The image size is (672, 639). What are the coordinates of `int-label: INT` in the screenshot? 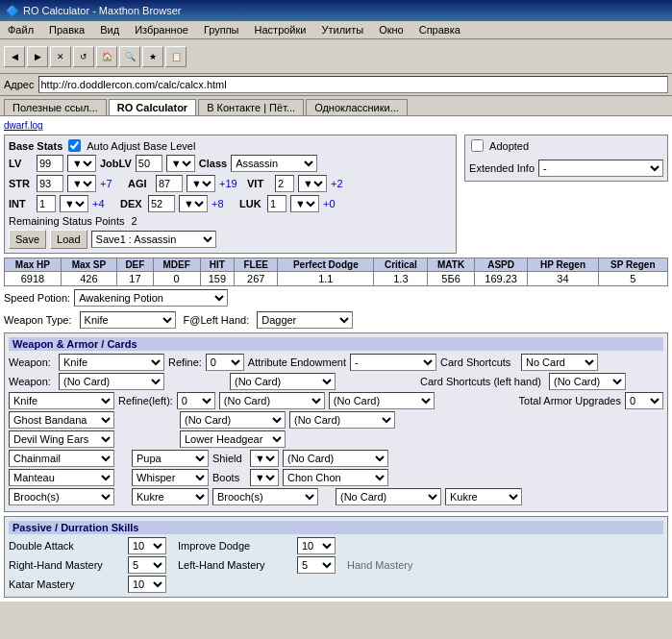 It's located at (21, 204).